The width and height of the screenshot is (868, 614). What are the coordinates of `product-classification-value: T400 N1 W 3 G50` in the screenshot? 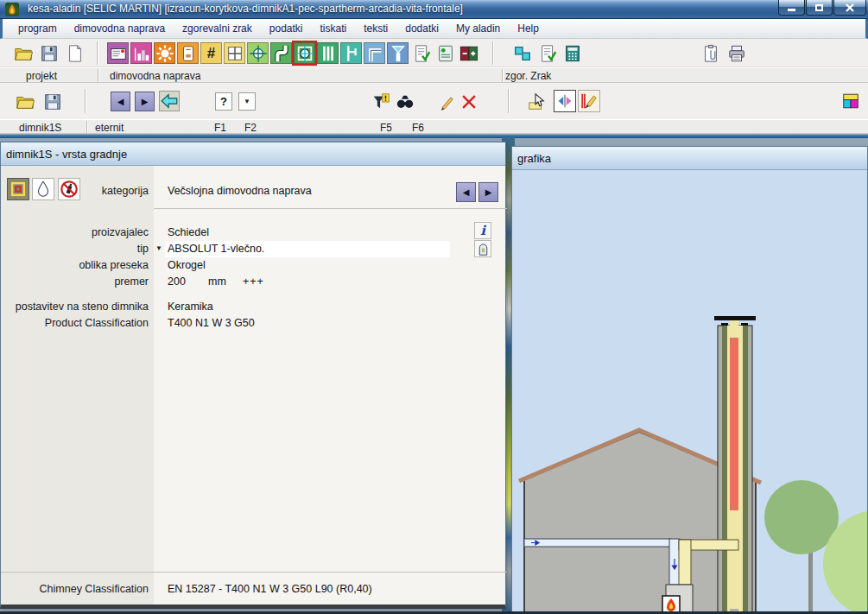 It's located at (211, 323).